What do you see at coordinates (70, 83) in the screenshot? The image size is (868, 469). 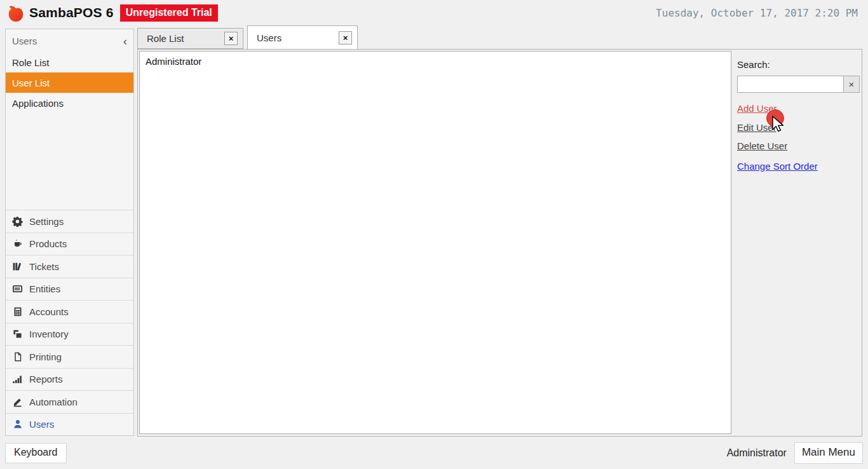 I see `sidebar-item-user-list: User List` at bounding box center [70, 83].